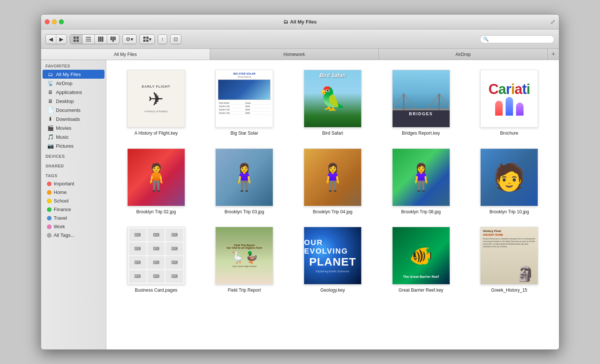  I want to click on close-button, so click(47, 22).